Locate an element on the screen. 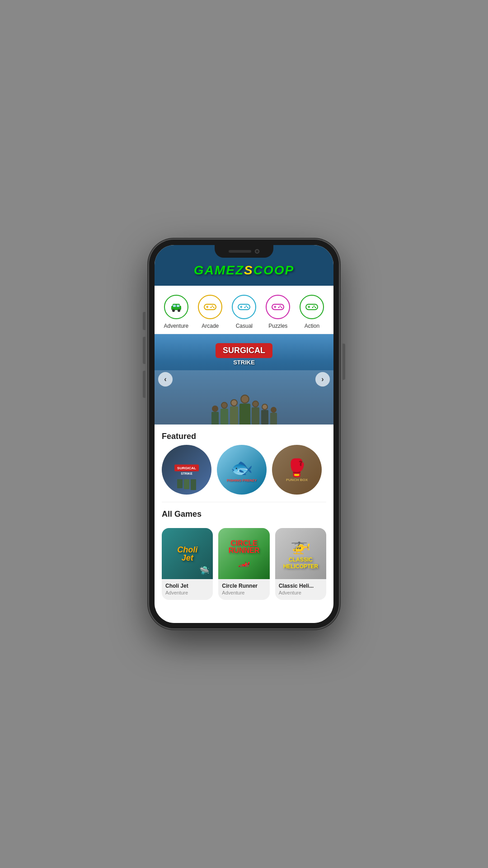 The image size is (488, 868). featured-item-fishing-frenzy: 🐟 FISHING FRENZY is located at coordinates (242, 470).